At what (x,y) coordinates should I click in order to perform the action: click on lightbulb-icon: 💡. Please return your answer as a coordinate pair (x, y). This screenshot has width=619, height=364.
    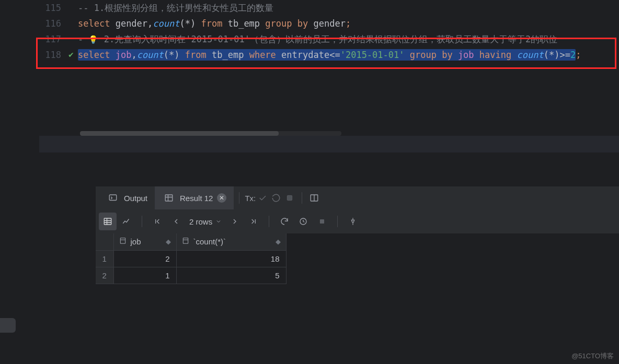
    Looking at the image, I should click on (93, 40).